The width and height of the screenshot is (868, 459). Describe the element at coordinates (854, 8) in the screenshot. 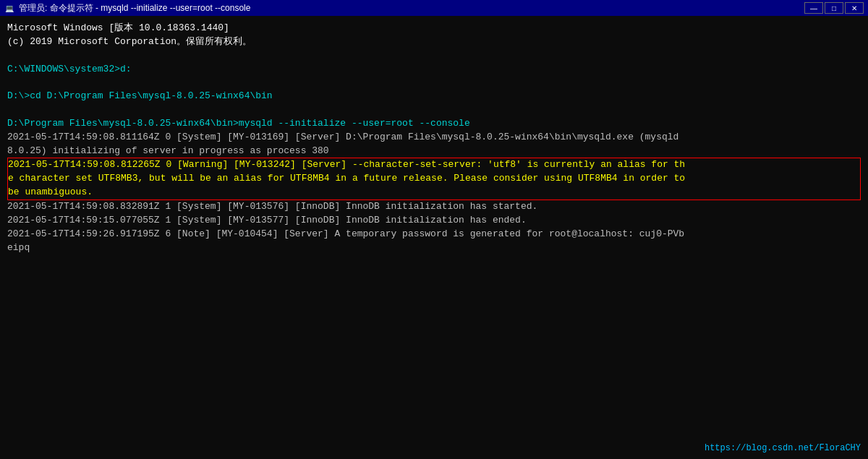

I see `close-button: ✕` at that location.